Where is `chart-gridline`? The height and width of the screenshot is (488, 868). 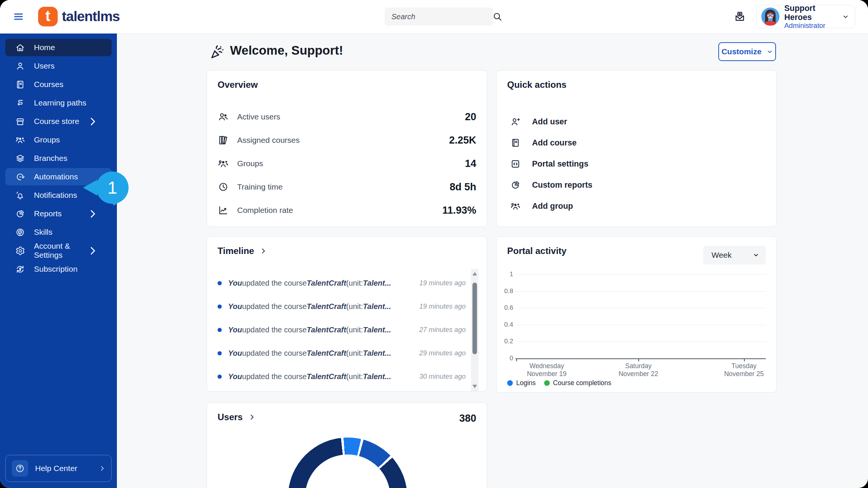
chart-gridline is located at coordinates (641, 341).